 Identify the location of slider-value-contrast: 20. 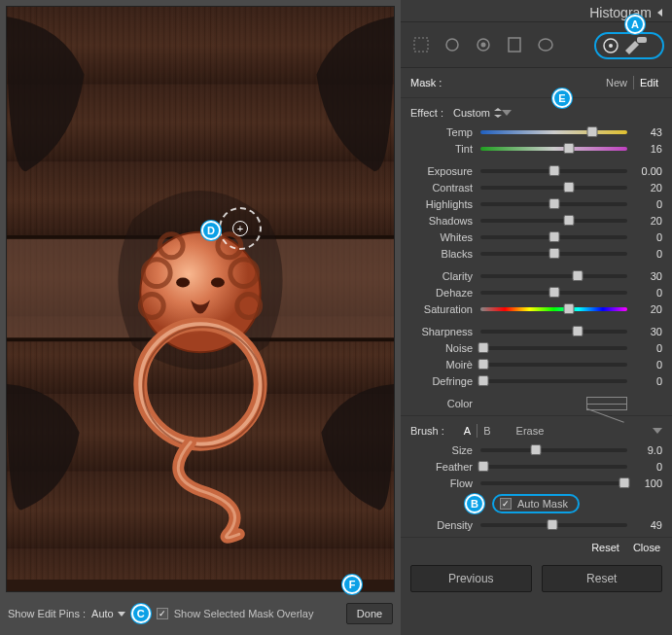
(645, 188).